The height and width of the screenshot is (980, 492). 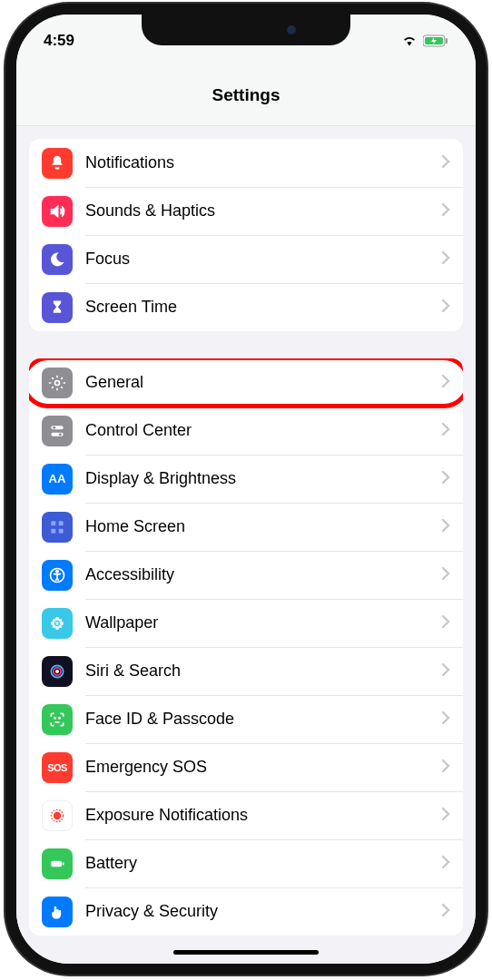 I want to click on row-label: Control Center, so click(x=260, y=430).